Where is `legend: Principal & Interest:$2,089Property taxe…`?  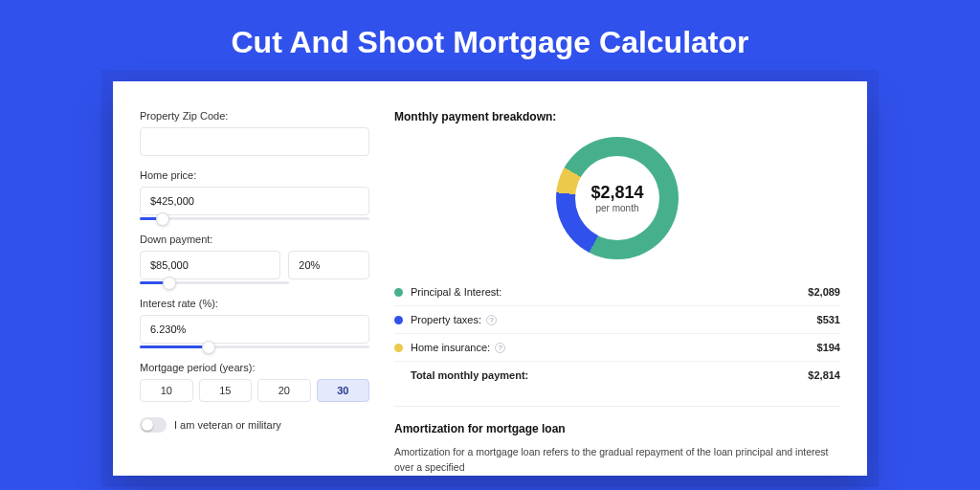
legend: Principal & Interest:$2,089Property taxe… is located at coordinates (617, 320).